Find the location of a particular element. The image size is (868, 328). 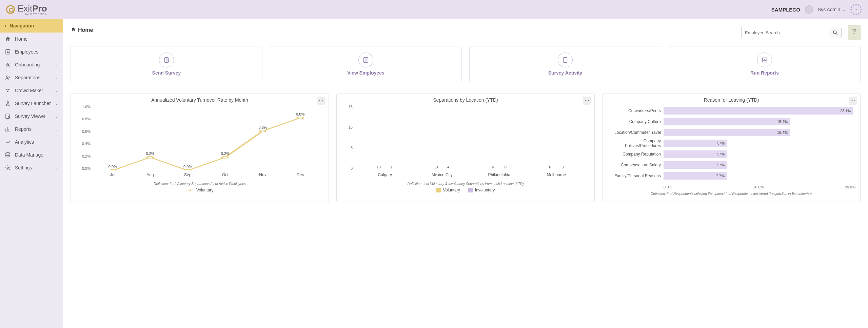

user-name: Sys Admin is located at coordinates (829, 9).